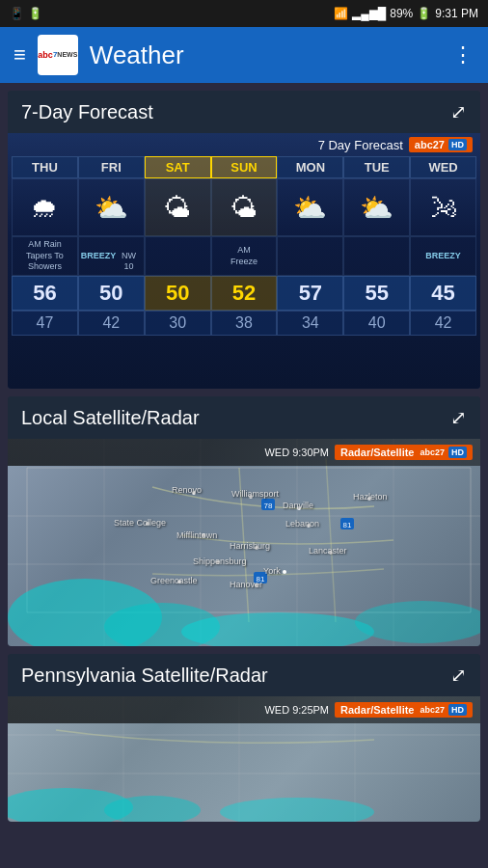 This screenshot has width=488, height=868. What do you see at coordinates (444, 207) in the screenshot?
I see `icon-wed: 🌬` at bounding box center [444, 207].